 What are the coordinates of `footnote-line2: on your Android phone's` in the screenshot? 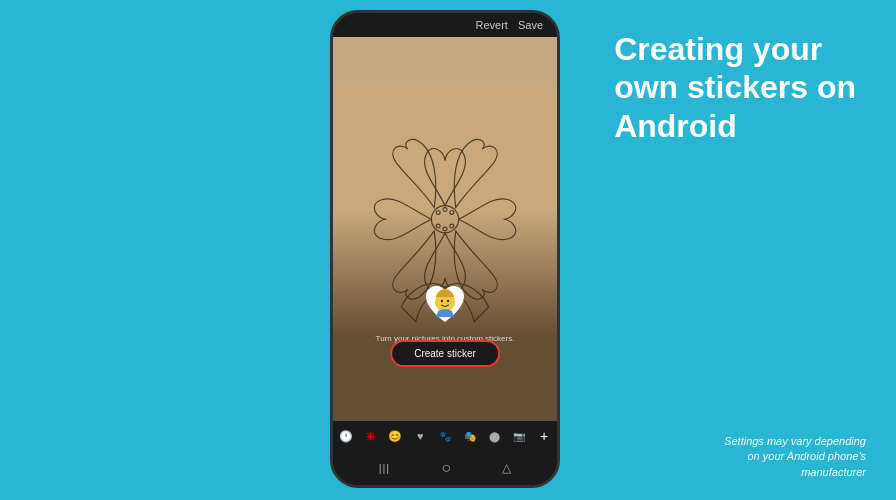 It's located at (808, 456).